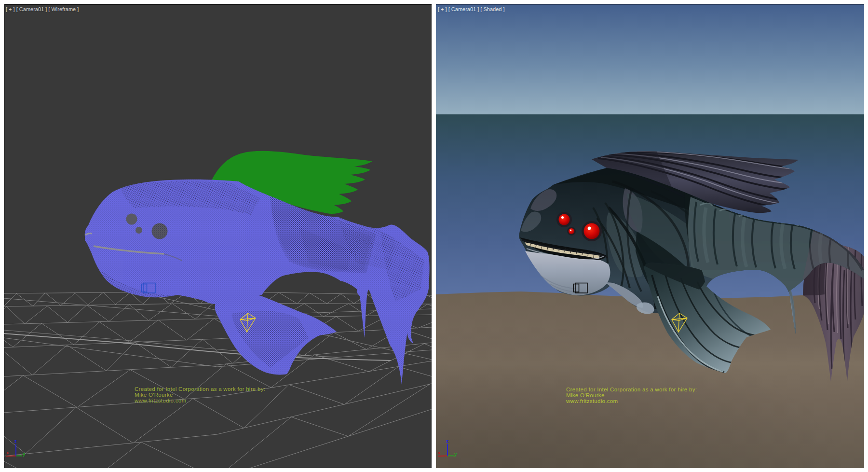 The image size is (868, 472). Describe the element at coordinates (472, 9) in the screenshot. I see `svg-text: [ + ] [ Camera01 ] [ Shaded ]` at that location.